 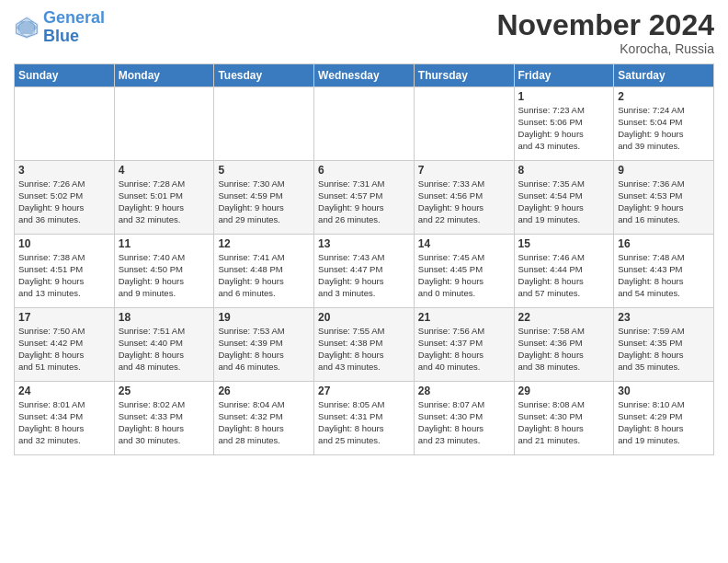 I want to click on calendar-cell: 4Sunrise: 7:28 AM Sunset: 5:01 PM Daylig…, so click(x=164, y=198).